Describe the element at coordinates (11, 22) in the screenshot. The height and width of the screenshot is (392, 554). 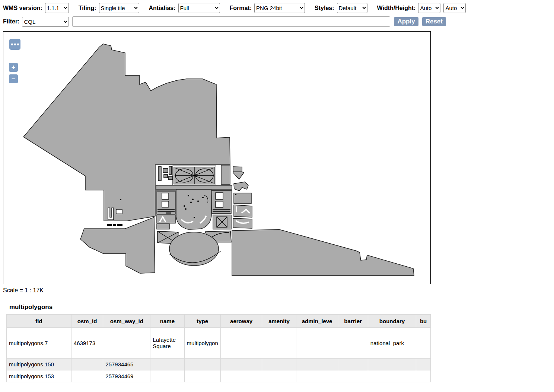
I see `filter-label: Filter:` at that location.